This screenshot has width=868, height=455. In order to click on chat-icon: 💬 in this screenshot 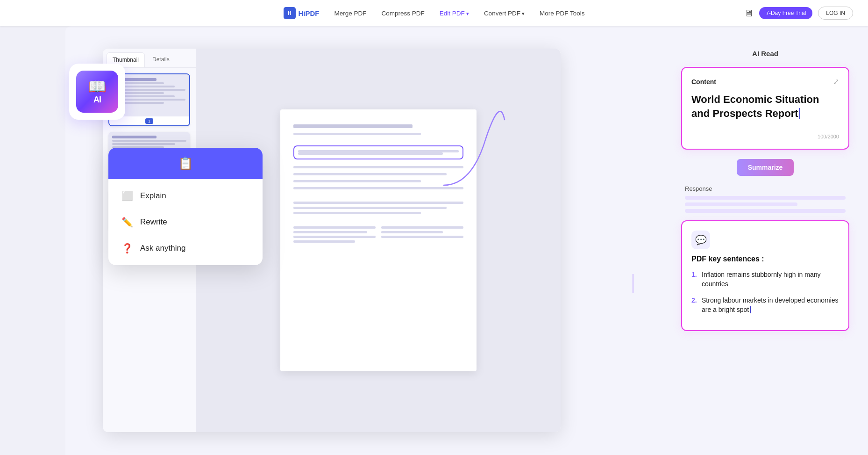, I will do `click(701, 240)`.